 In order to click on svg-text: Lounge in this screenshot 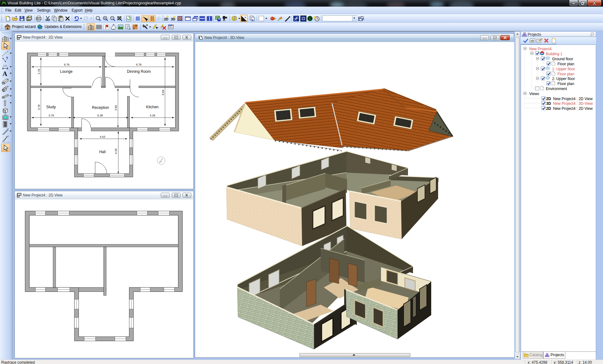, I will do `click(66, 72)`.